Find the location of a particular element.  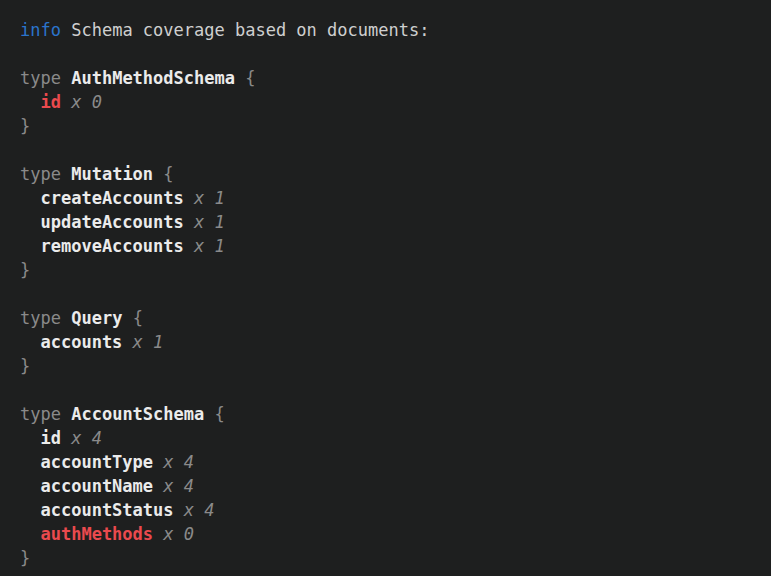

field-row: id x 0 is located at coordinates (390, 102).